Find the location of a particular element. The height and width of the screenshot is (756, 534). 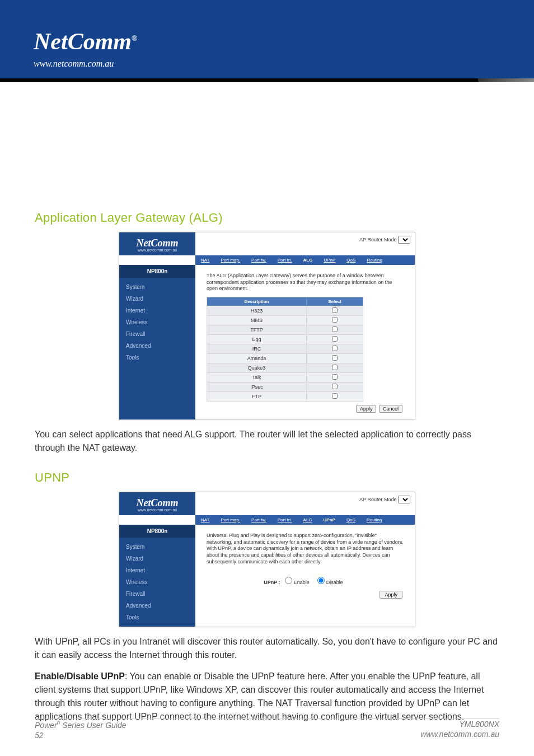

page-header-banner: NetComm® www.netcomm.com.au is located at coordinates (267, 39).